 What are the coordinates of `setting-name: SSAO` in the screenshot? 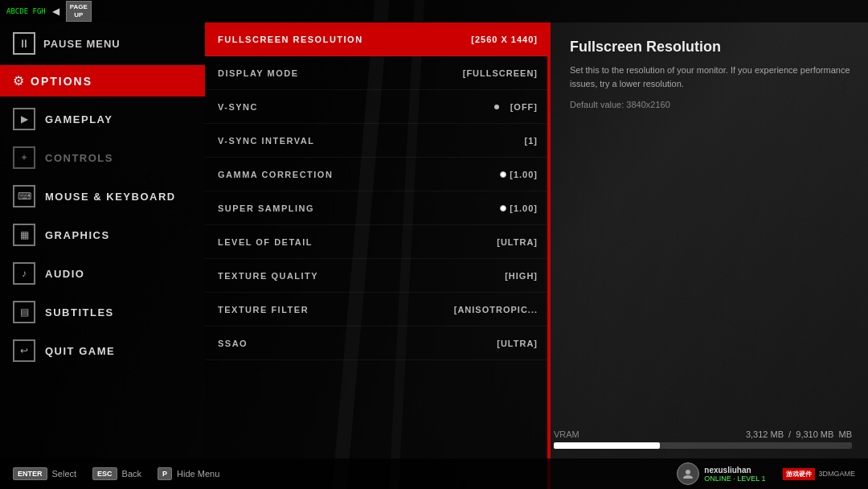 It's located at (357, 343).